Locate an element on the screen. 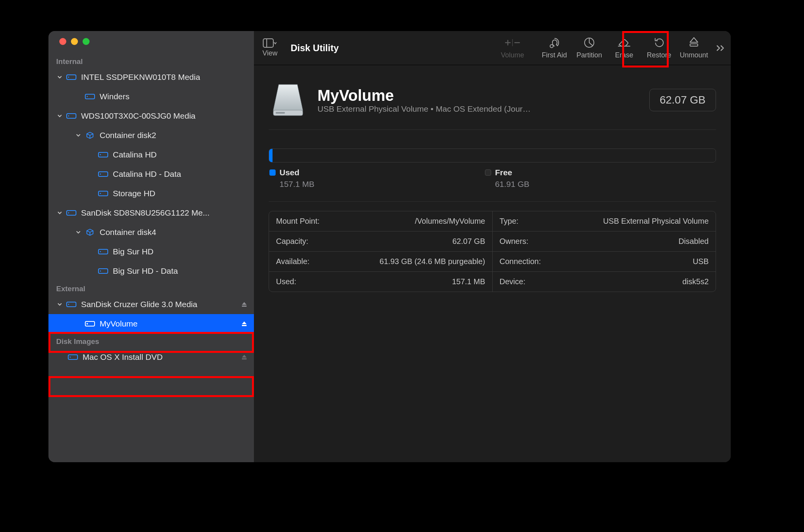 This screenshot has width=804, height=532. info-row: Device:disk5s2 is located at coordinates (604, 282).